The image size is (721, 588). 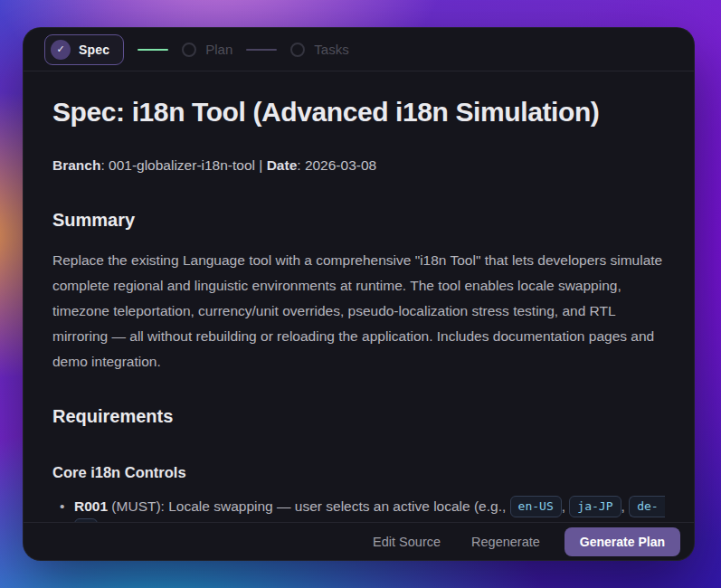 I want to click on code-badge-en-us: en-US, so click(x=536, y=507).